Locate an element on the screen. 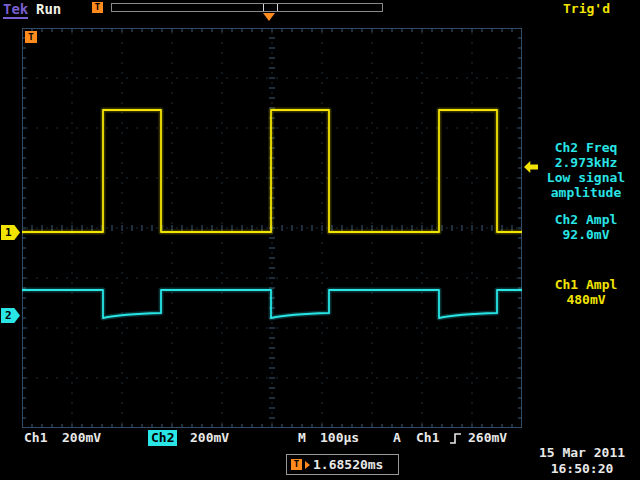 This screenshot has width=640, height=480. trigger-status: Trig'd is located at coordinates (586, 8).